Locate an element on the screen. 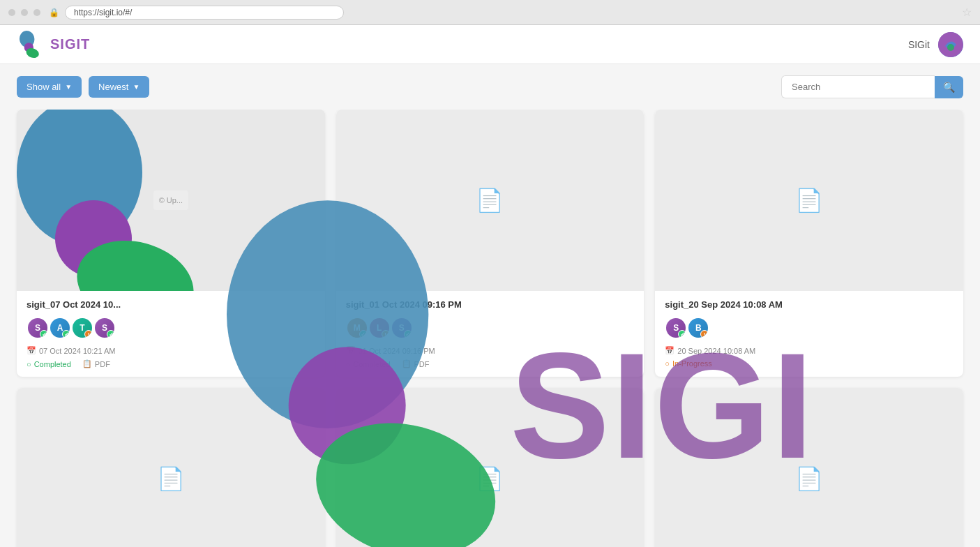 Image resolution: width=980 pixels, height=547 pixels. status-label: In-Progress is located at coordinates (692, 364).